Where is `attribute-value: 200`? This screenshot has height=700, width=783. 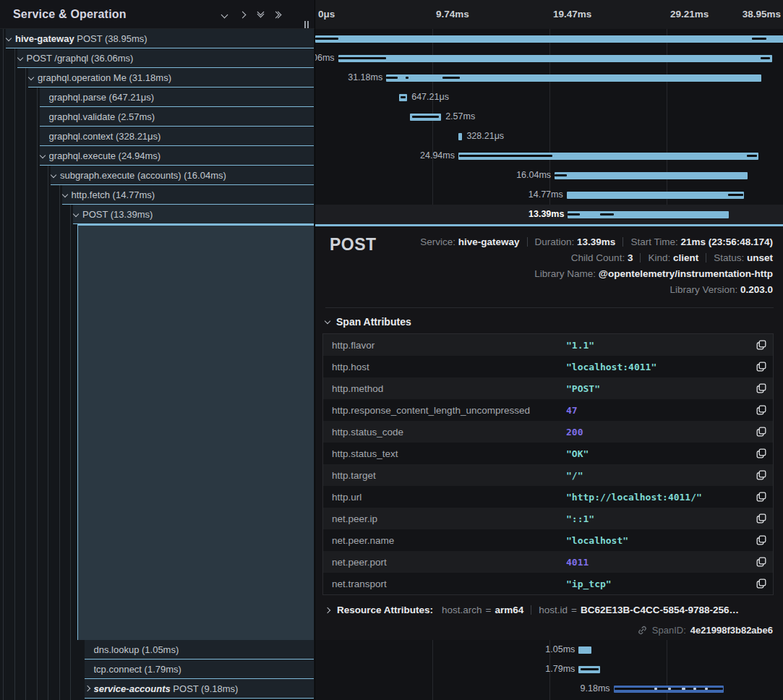
attribute-value: 200 is located at coordinates (574, 432).